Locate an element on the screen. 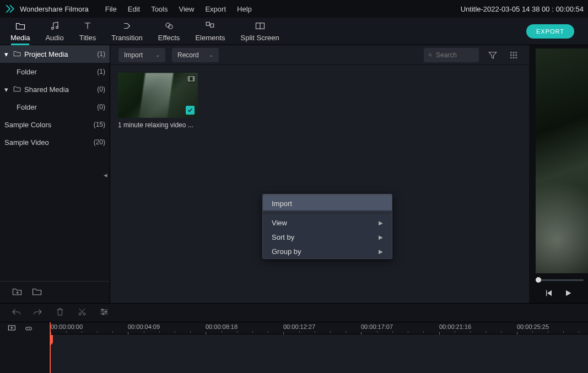 The width and height of the screenshot is (588, 373). ruler-tick: 00:00:12:27 is located at coordinates (299, 327).